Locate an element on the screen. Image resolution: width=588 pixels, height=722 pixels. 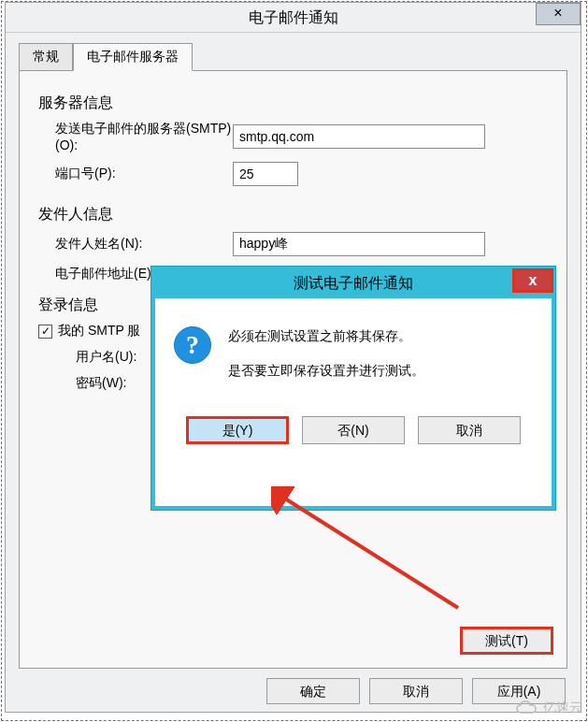
smtp-auth-label: 我的 SMTP 服 is located at coordinates (99, 331).